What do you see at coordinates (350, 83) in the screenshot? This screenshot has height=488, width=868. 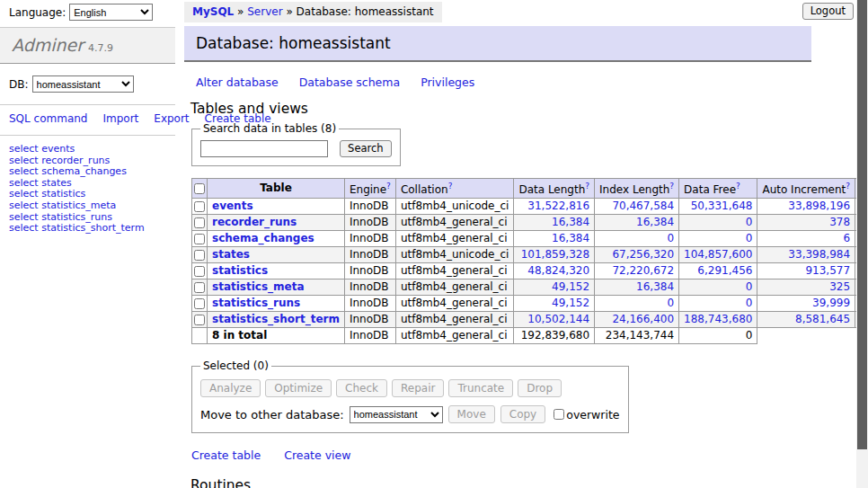 I see `subnav-database-schema: Database schema` at bounding box center [350, 83].